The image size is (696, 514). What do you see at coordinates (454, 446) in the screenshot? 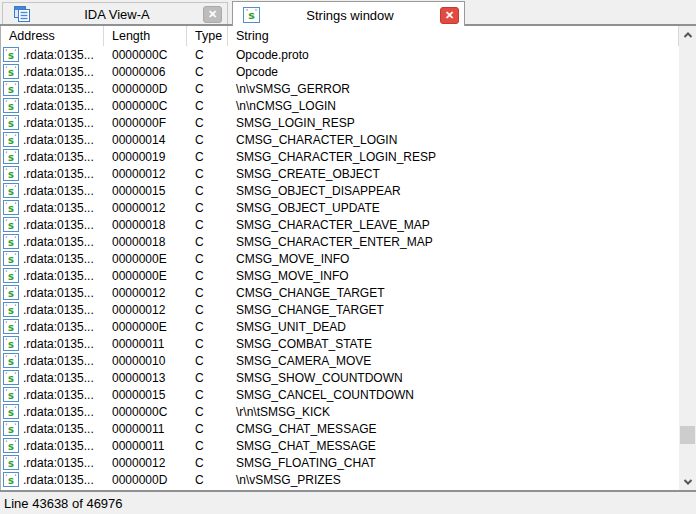
I see `string-value: SMSG_CHAT_MESSAGE` at bounding box center [454, 446].